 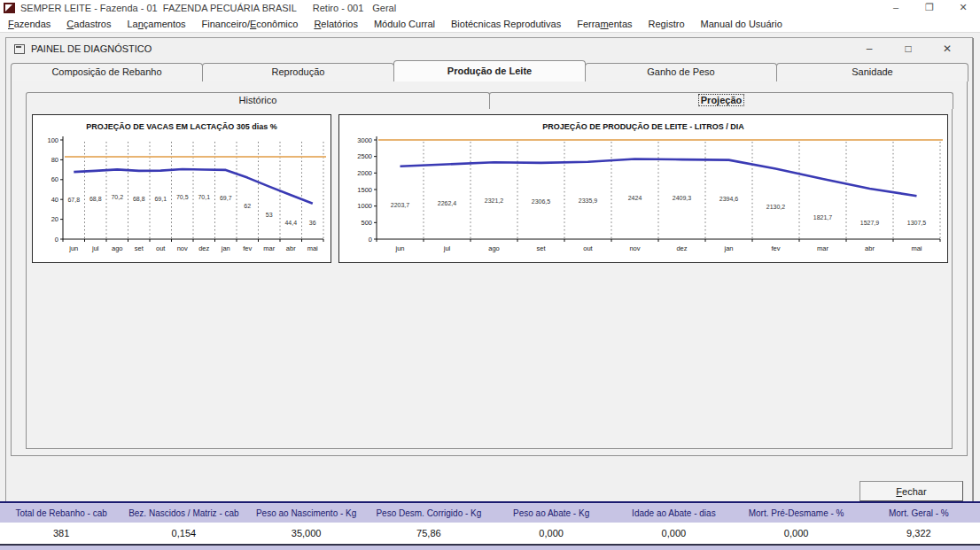 I want to click on svg-text: 70,1, so click(x=204, y=197).